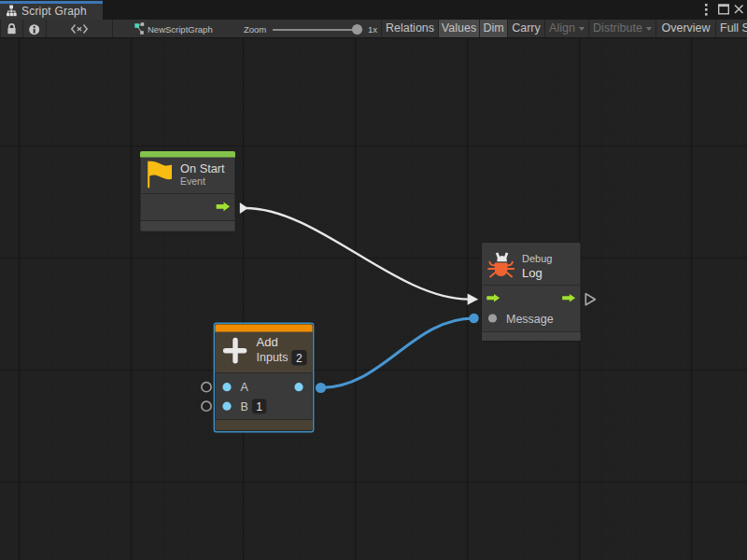  I want to click on svg-text: On Start, so click(203, 168).